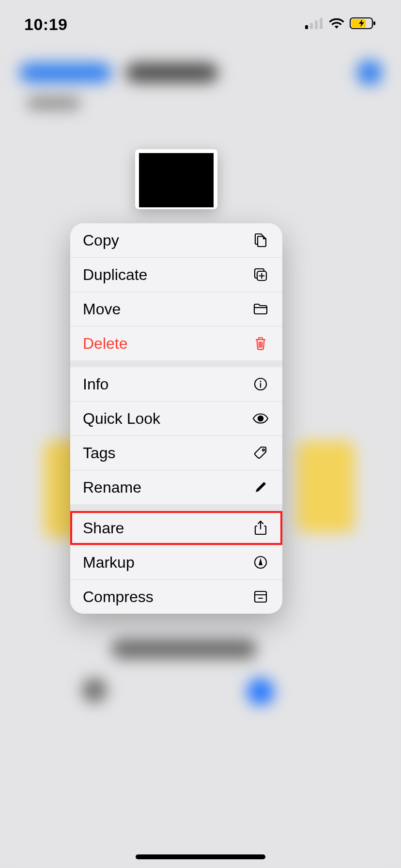  Describe the element at coordinates (122, 418) in the screenshot. I see `menu-item-label: Quick Look` at that location.